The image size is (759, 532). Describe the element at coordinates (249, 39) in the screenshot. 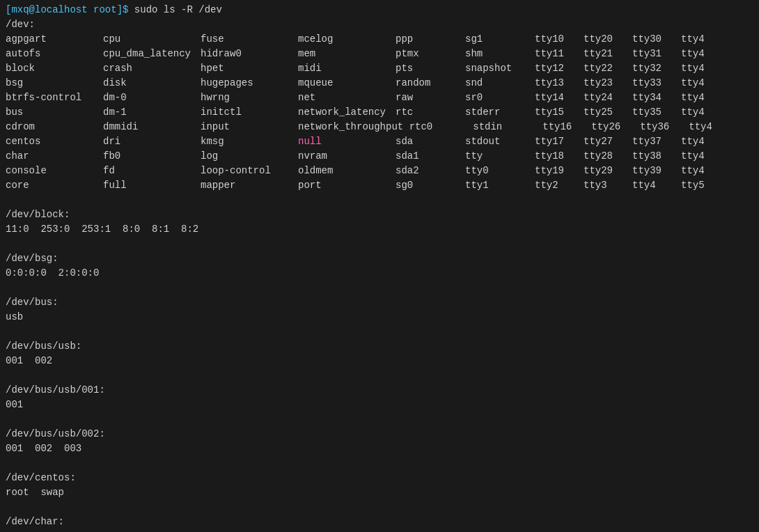

I see `col3-row1: fuse` at that location.